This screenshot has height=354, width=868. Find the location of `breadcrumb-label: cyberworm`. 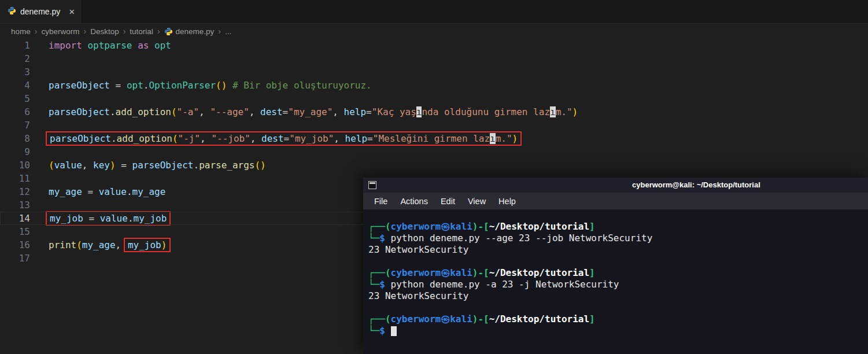

breadcrumb-label: cyberworm is located at coordinates (60, 31).